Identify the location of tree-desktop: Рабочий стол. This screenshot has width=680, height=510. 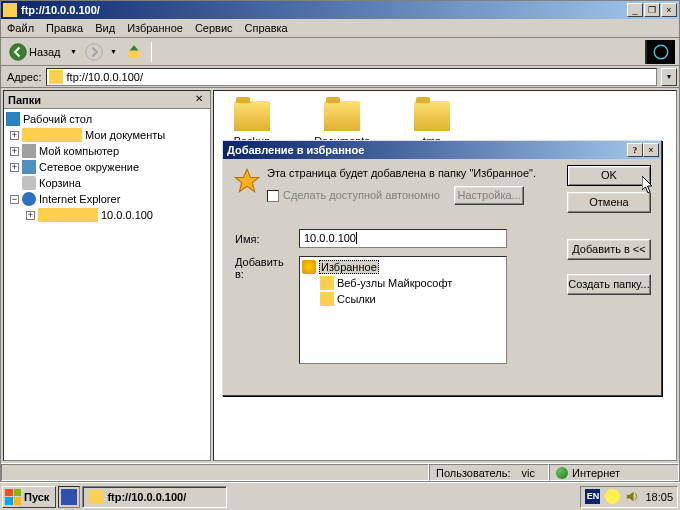
(107, 119).